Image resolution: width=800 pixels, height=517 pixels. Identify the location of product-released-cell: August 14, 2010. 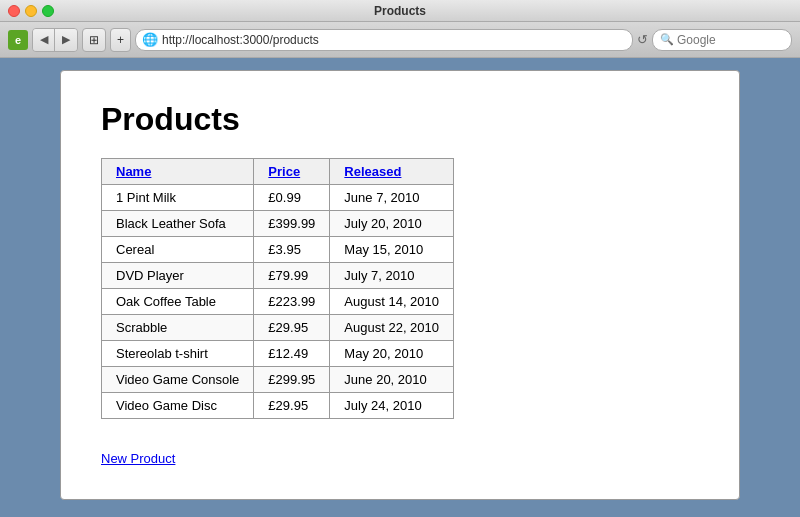
(392, 302).